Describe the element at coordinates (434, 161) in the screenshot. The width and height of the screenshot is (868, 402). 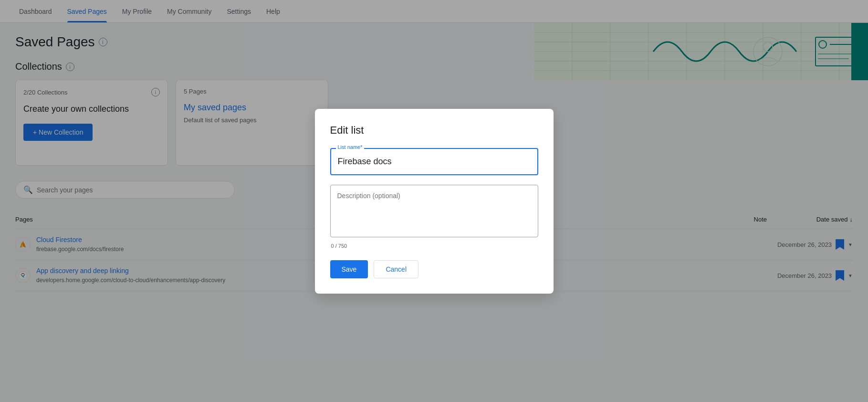
I see `list-name-input` at that location.